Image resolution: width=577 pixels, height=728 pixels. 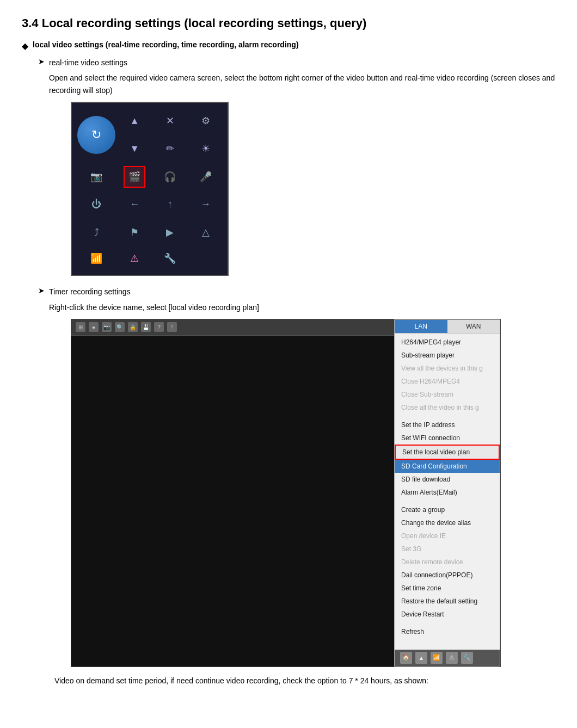 I want to click on subsection1-label: real-time video settings, so click(x=88, y=63).